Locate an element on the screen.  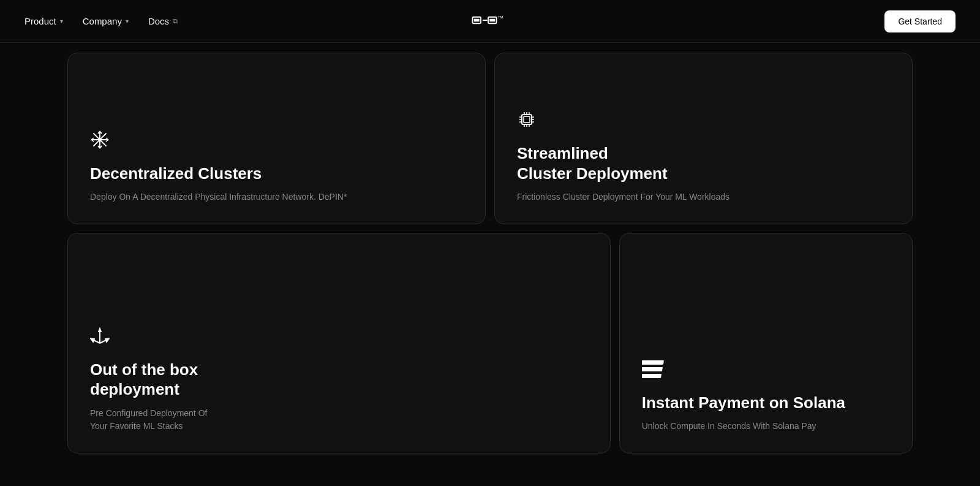
card-streamlined-desc: Frictionless Cluster Deployment For Your… is located at coordinates (703, 197).